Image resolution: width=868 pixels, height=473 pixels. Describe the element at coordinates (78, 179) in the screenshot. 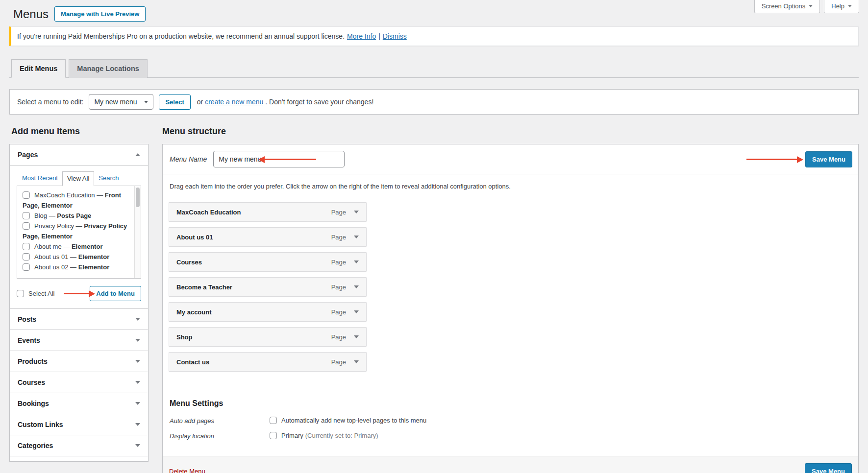

I see `tab-view-all: View All` at that location.